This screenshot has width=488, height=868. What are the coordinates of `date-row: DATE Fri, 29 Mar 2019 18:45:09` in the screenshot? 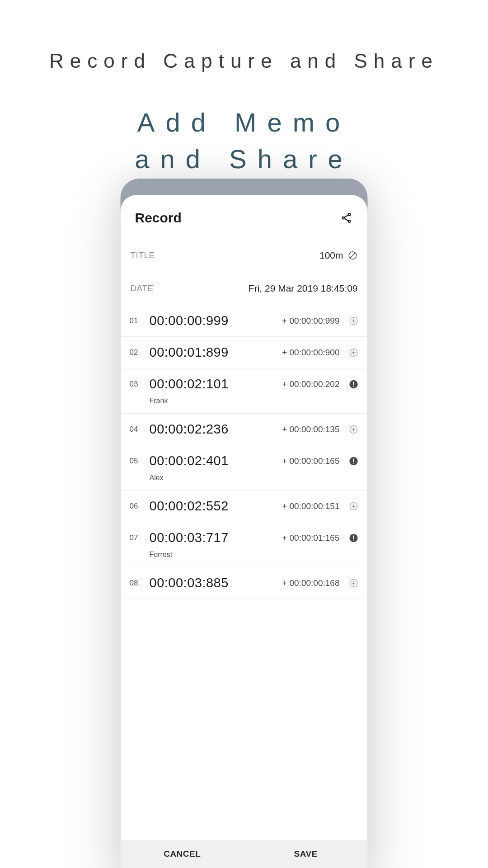 It's located at (244, 288).